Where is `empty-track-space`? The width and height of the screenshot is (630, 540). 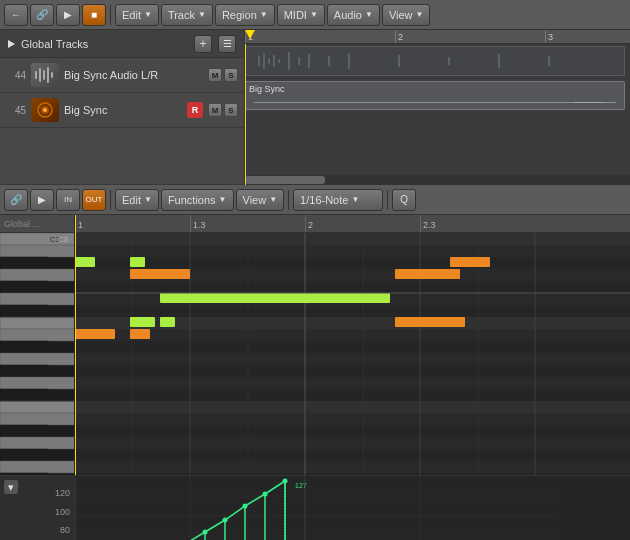
empty-track-space is located at coordinates (122, 156).